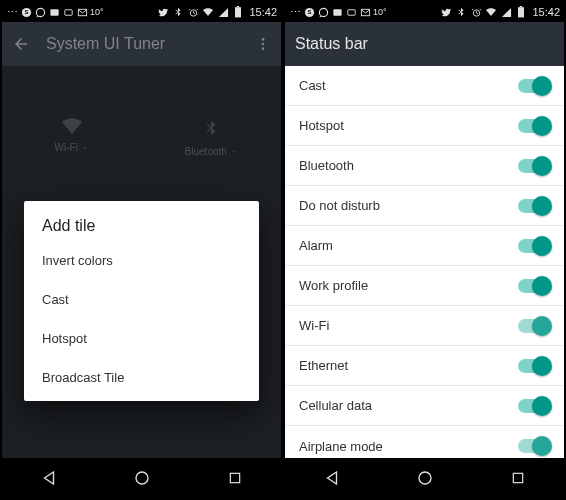  I want to click on dialog-item-cast: Cast, so click(142, 300).